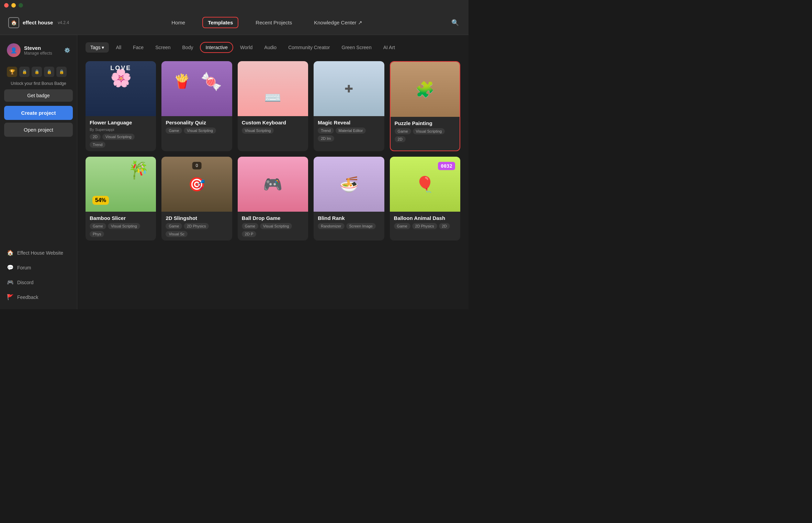 This screenshot has height=523, width=812. What do you see at coordinates (121, 199) in the screenshot?
I see `template-card-bamboo-slicer: 54% Bamboo Slicer Game Visual Scripting …` at bounding box center [121, 199].